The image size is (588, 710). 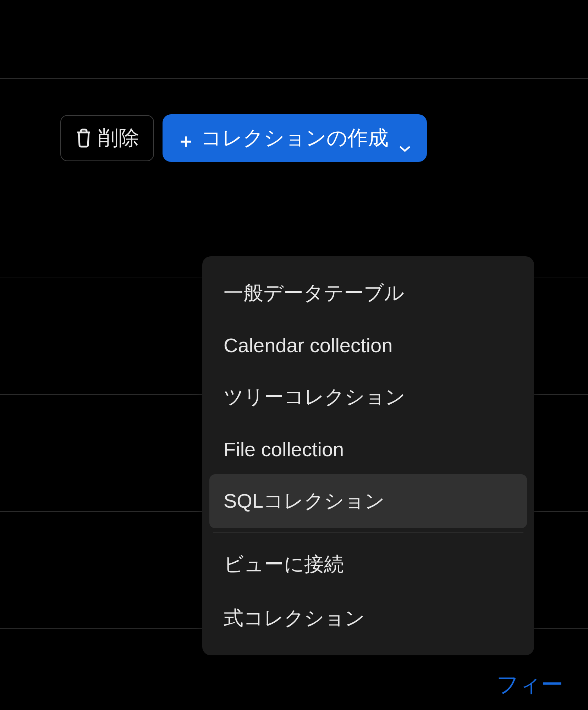 I want to click on footer-link-label: フィー, so click(x=530, y=684).